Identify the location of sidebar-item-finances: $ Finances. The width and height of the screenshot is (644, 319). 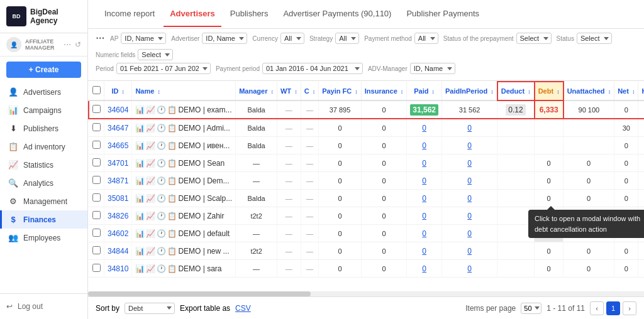
(44, 220).